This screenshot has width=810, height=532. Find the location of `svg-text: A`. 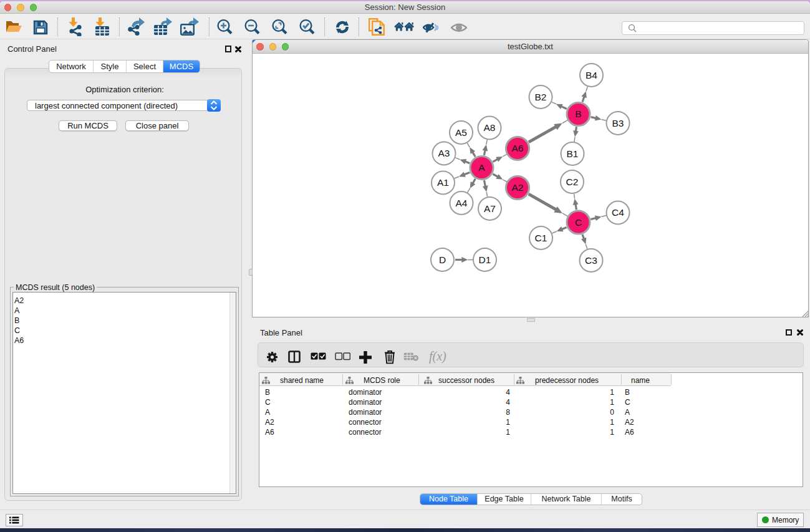

svg-text: A is located at coordinates (481, 167).